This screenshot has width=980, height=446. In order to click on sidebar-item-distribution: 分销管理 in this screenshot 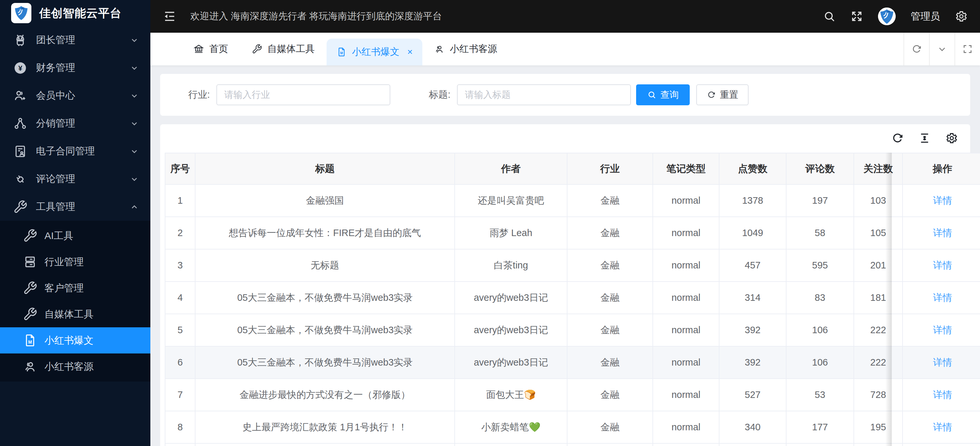, I will do `click(75, 123)`.